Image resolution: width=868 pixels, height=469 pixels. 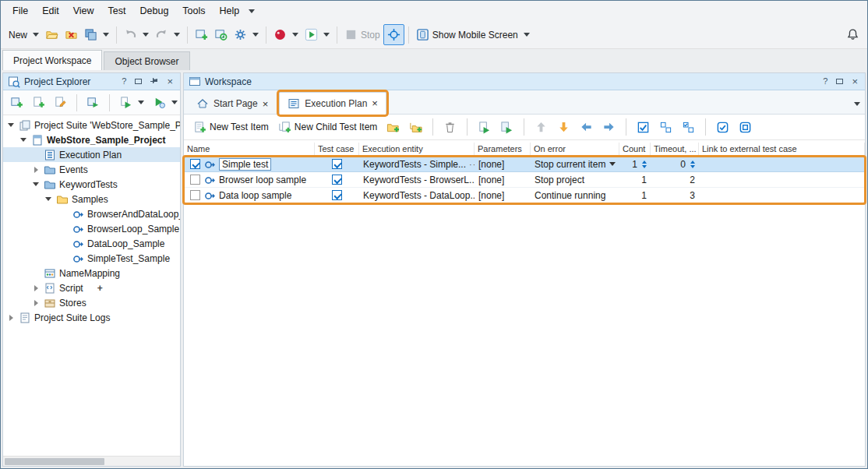 What do you see at coordinates (612, 164) in the screenshot?
I see `on-error-dropdown-icon` at bounding box center [612, 164].